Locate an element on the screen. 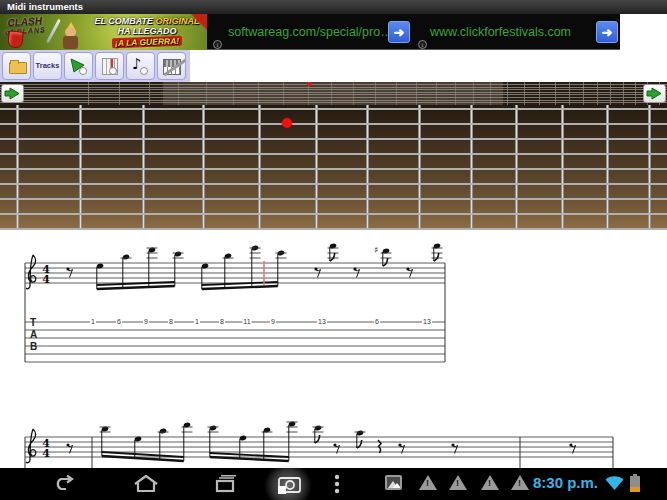  text-ad-clickforfestivals: www.clickforfestivals.com ➜ i is located at coordinates (516, 32).